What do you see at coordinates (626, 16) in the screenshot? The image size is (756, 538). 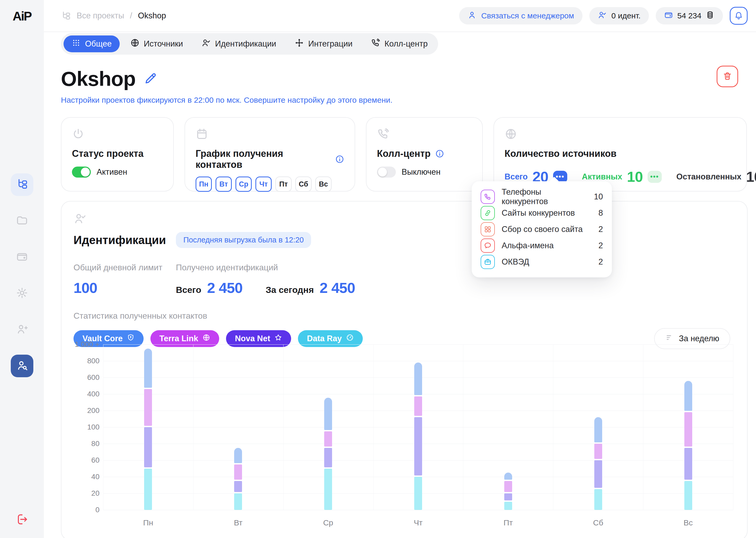 I see `ident-counter-value: 0 идент.` at bounding box center [626, 16].